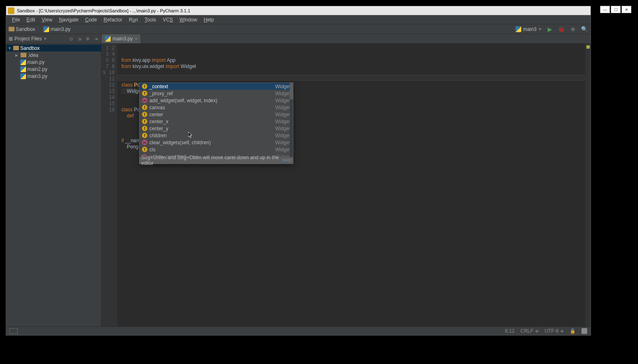 The height and width of the screenshot is (364, 638). What do you see at coordinates (298, 20) in the screenshot?
I see `menubar: File Edit View Navigate Code Refactor Ru…` at bounding box center [298, 20].